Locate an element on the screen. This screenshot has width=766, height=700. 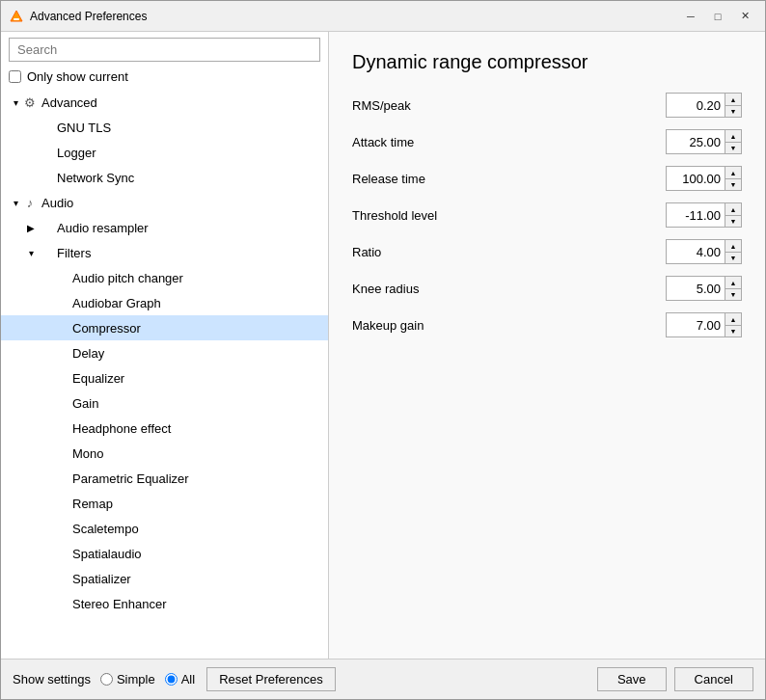
tree-item-equalizer: Equalizer is located at coordinates (164, 378).